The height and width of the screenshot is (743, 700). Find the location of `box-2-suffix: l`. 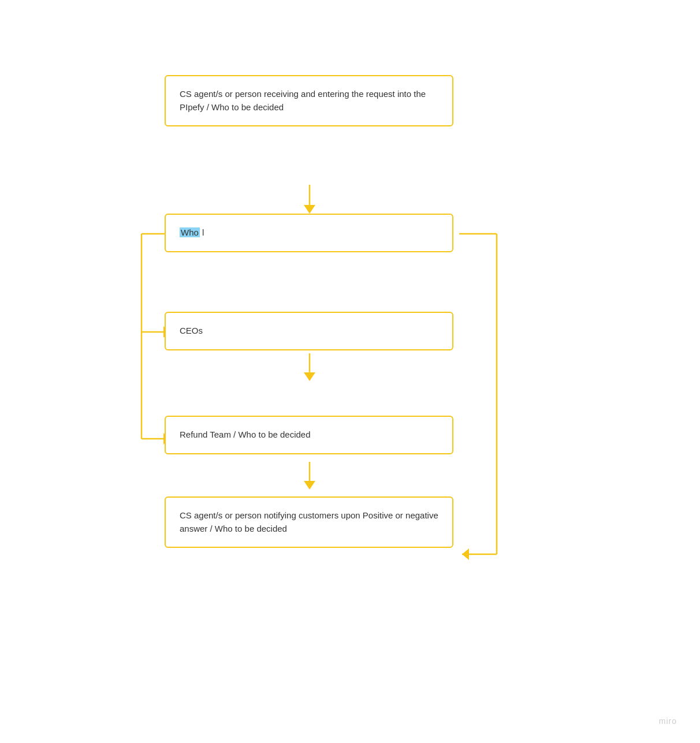

box-2-suffix: l is located at coordinates (203, 232).